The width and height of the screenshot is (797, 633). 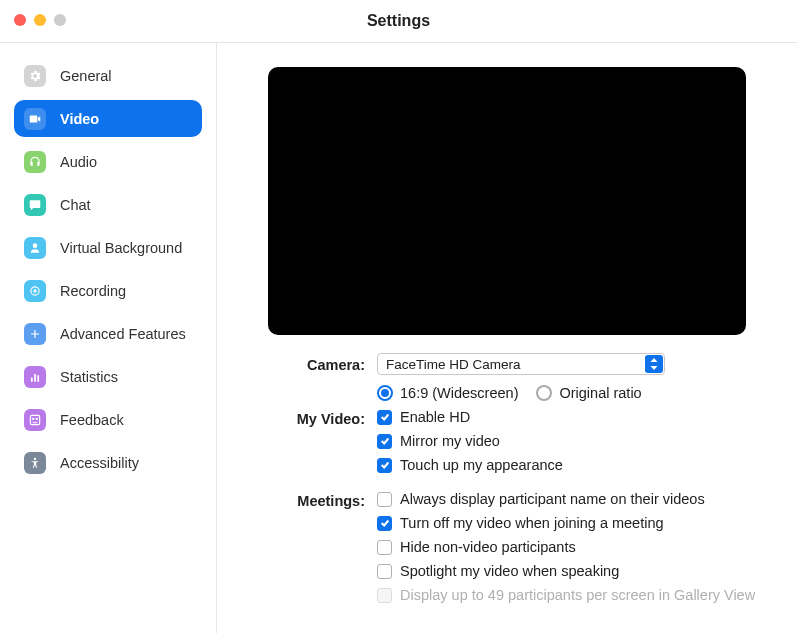 I want to click on window-controls, so click(x=40, y=20).